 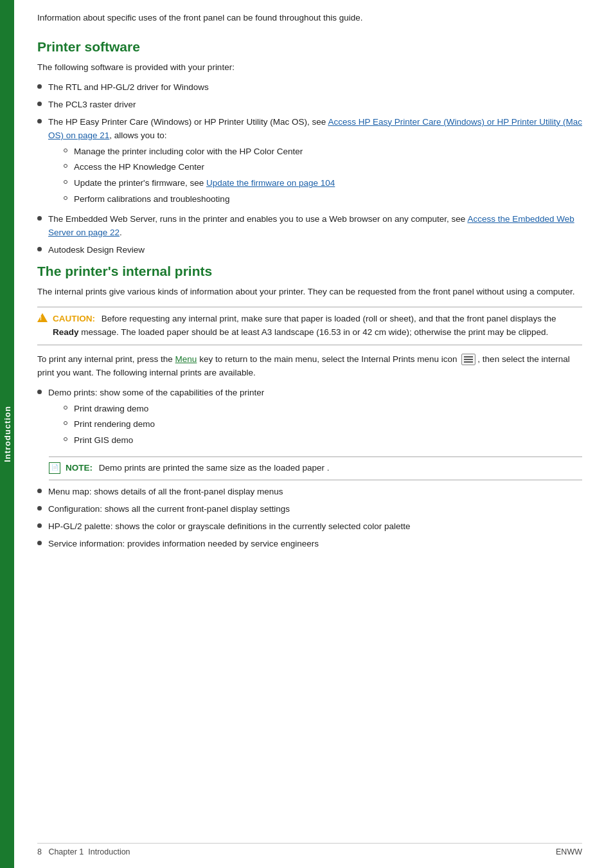 I want to click on section2-bullet-list-2: Menu map: shows details of all the front…, so click(x=310, y=518).